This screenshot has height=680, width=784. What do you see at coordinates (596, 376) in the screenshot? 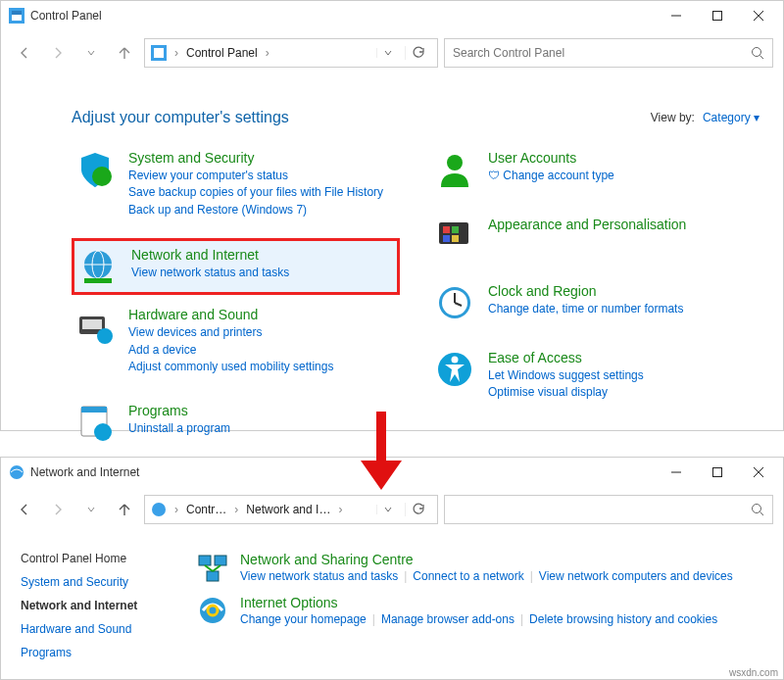
I see `category-ease-of-access: Ease of AccessLet Windows suggest settin…` at bounding box center [596, 376].